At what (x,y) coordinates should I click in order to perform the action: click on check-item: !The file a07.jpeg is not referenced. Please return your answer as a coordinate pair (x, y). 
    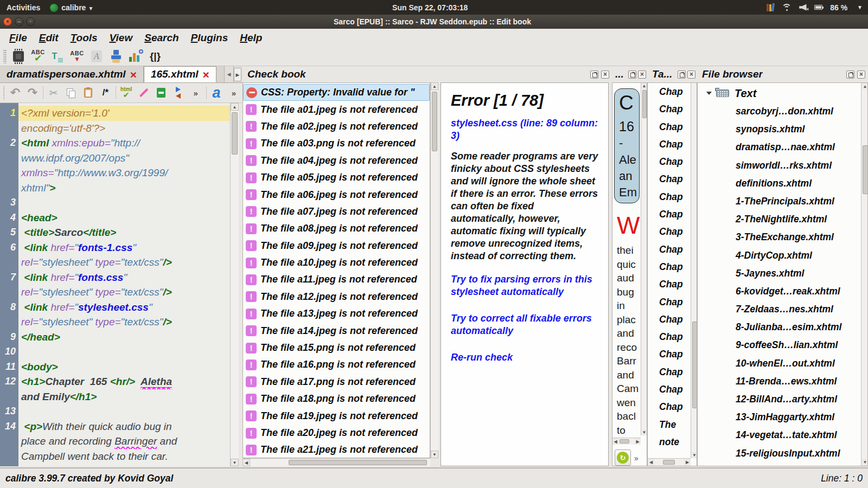
    Looking at the image, I should click on (336, 211).